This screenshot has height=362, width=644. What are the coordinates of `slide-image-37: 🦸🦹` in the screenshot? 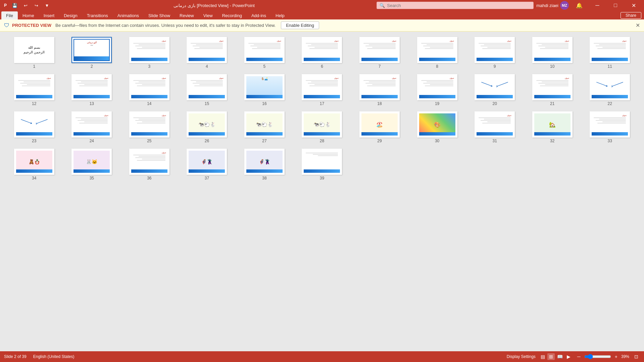 It's located at (207, 162).